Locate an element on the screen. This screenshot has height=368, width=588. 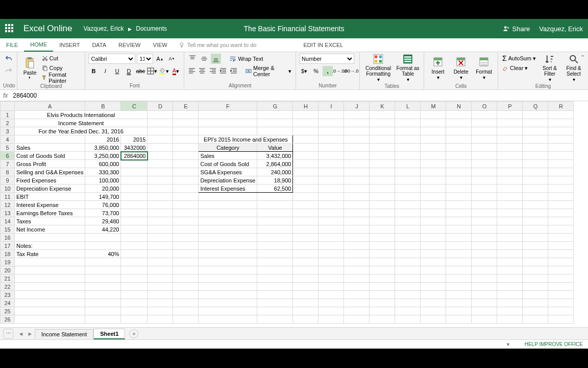
breadcrumb-folder: Documents is located at coordinates (151, 29).